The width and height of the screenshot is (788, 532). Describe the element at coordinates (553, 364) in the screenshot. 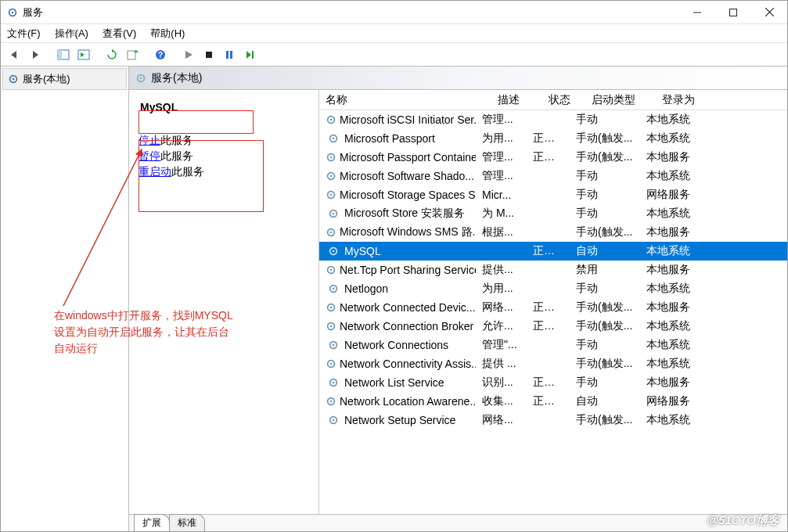

I see `service-row: Network Connectivity Assis...提供 ...手动(触发…` at that location.